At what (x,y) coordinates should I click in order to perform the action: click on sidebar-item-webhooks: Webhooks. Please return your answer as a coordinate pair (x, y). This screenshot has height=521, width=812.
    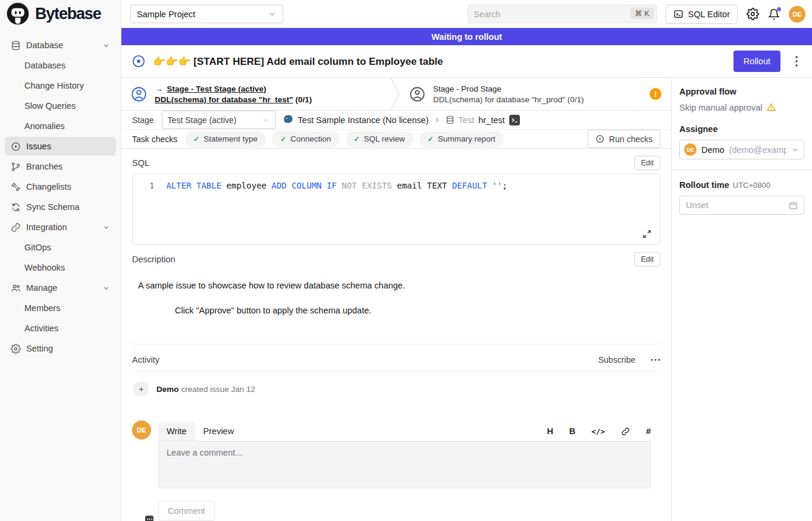
    Looking at the image, I should click on (61, 268).